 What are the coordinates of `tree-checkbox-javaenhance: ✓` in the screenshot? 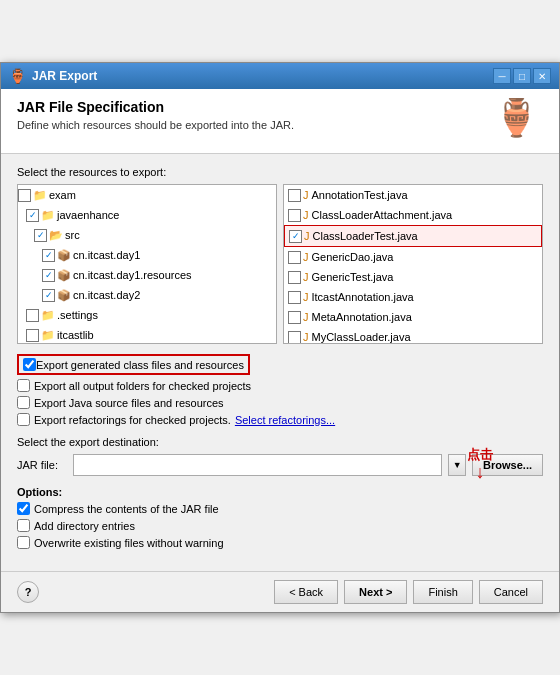 It's located at (32, 216).